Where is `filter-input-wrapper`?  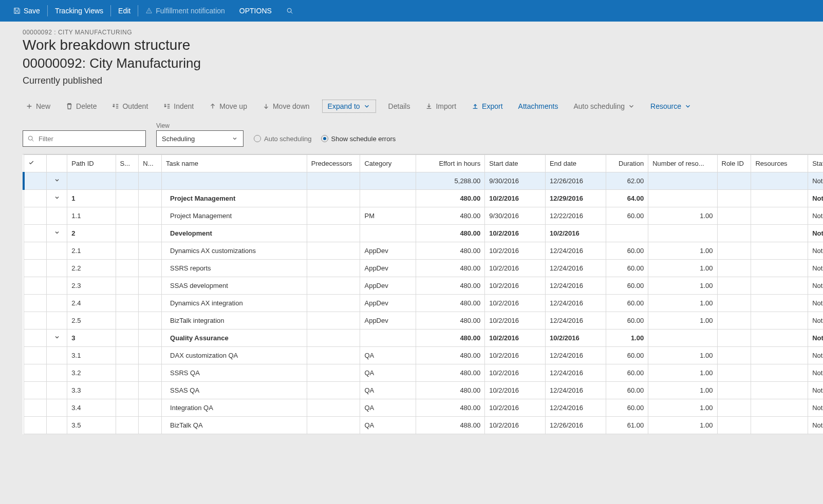
filter-input-wrapper is located at coordinates (84, 139).